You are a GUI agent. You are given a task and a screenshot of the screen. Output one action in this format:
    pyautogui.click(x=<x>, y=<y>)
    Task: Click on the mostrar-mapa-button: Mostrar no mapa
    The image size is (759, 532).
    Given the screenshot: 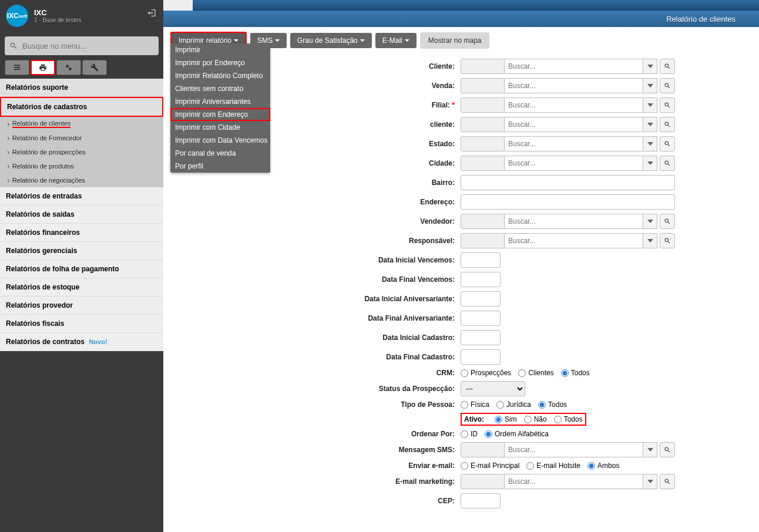 What is the action you would take?
    pyautogui.click(x=455, y=41)
    